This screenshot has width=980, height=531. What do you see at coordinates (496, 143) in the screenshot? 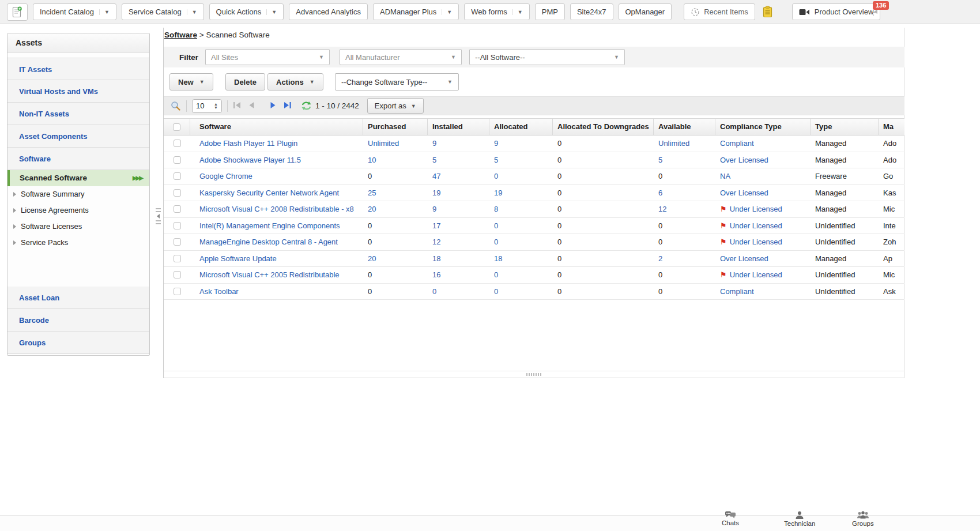
I see `allocated-value: 9` at bounding box center [496, 143].